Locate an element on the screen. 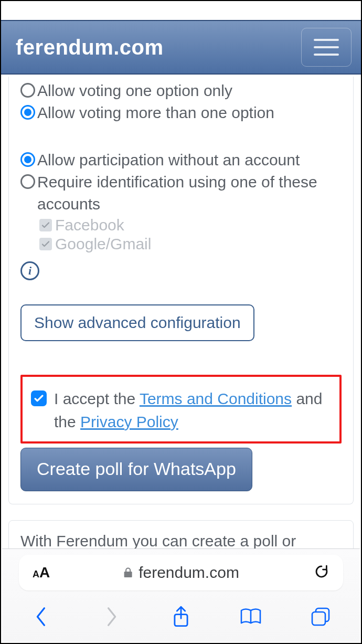 The width and height of the screenshot is (362, 644). share-button is located at coordinates (181, 617).